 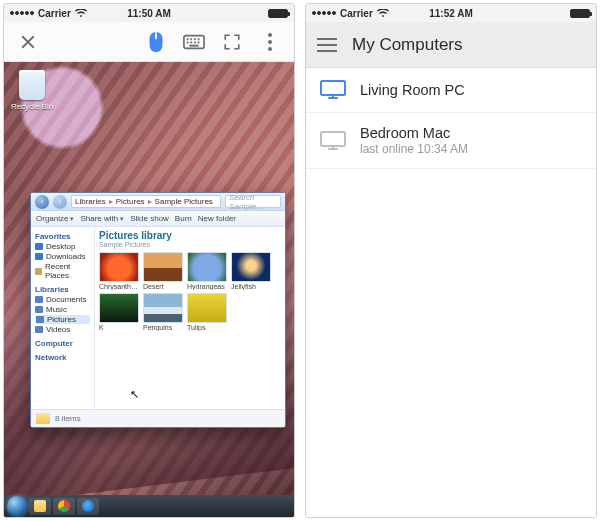 What do you see at coordinates (156, 42) in the screenshot?
I see `mouse-mode-button` at bounding box center [156, 42].